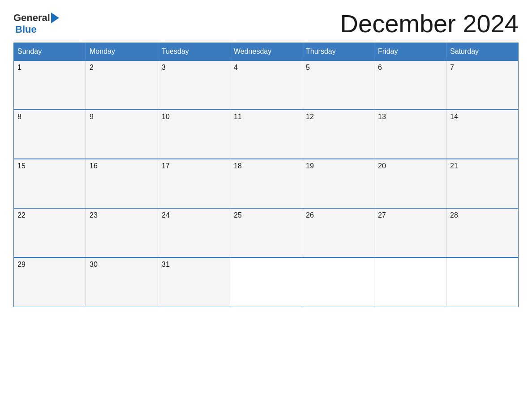 Image resolution: width=532 pixels, height=411 pixels. I want to click on calendar-day-cell: 19, so click(339, 184).